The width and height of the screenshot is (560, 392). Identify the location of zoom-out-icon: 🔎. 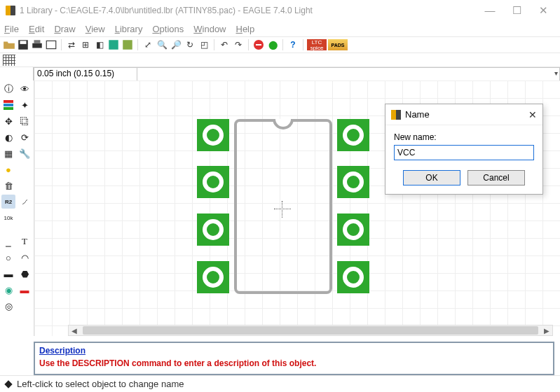
(176, 45).